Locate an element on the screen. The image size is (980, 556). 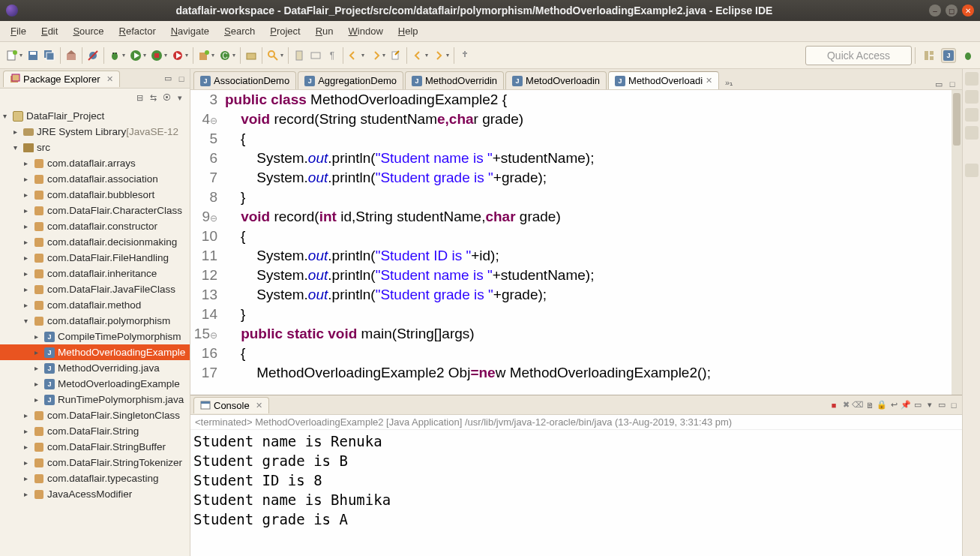
tree-row: ▸JavaAcessModifier is located at coordinates (94, 494).